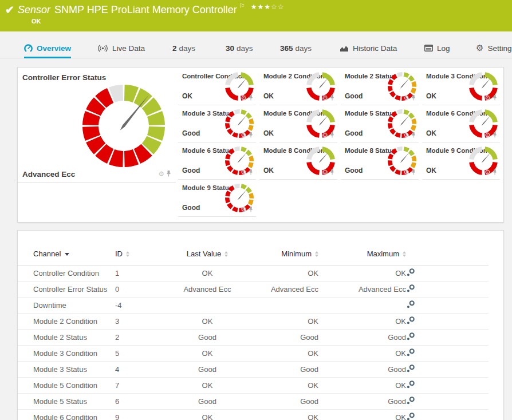  I want to click on minimum-cell: OK, so click(282, 322).